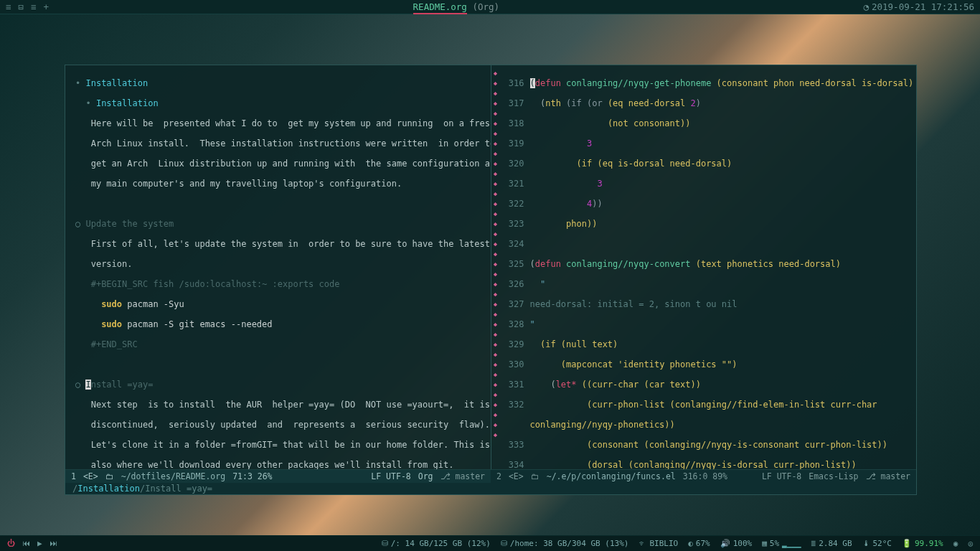  What do you see at coordinates (490, 7) in the screenshot?
I see `title-bar: ≡ ⊟ ≡ + README.org (Org) ◔2019-09-21 17:…` at bounding box center [490, 7].